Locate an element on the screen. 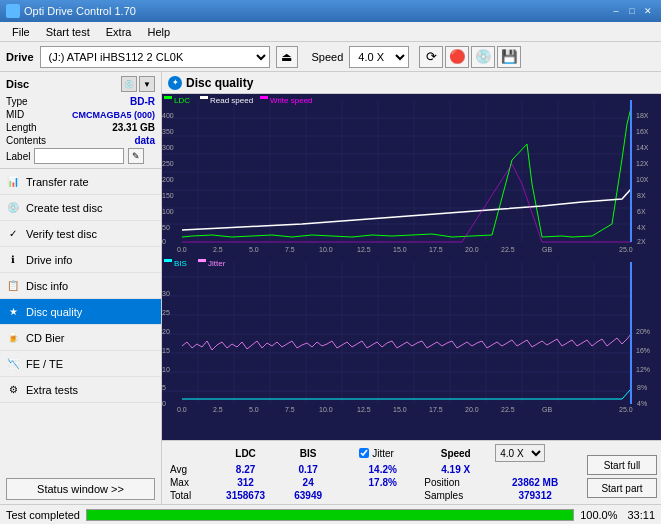 The width and height of the screenshot is (661, 524). stats-table: LDC BIS Jitter Speed is located at coordinates (372, 472).